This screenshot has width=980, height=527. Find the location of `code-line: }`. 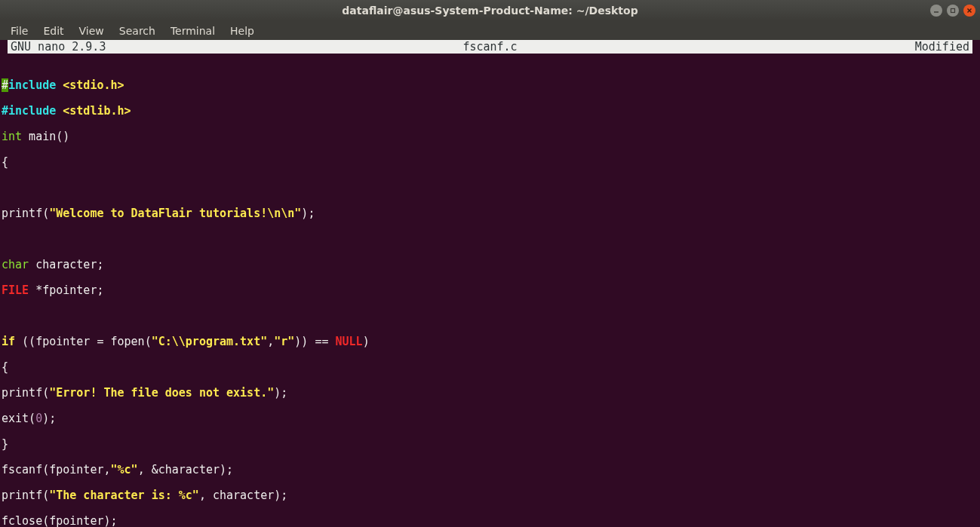

code-line: } is located at coordinates (490, 445).